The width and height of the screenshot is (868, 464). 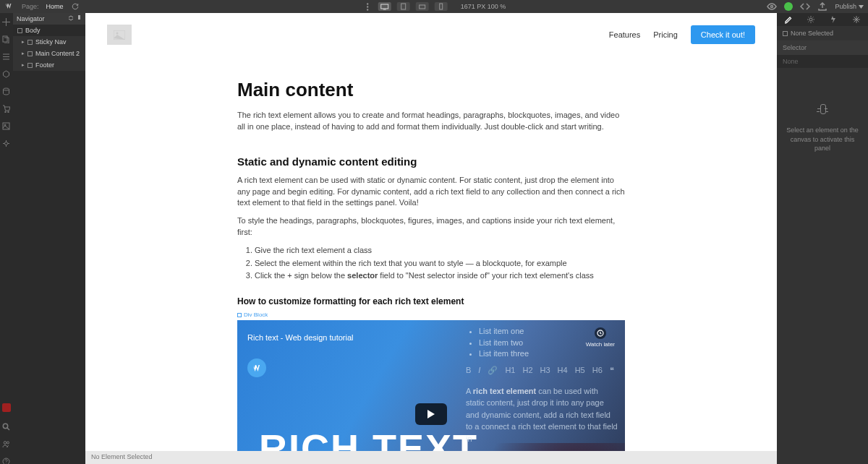 I want to click on navigator-item-footer: ▸Footer, so click(x=49, y=65).